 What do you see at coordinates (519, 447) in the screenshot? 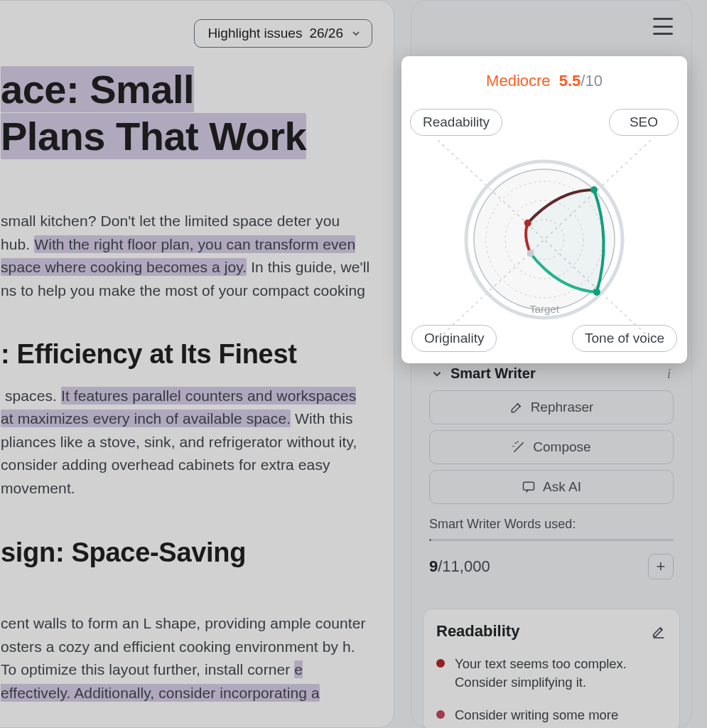
I see `wand-icon` at bounding box center [519, 447].